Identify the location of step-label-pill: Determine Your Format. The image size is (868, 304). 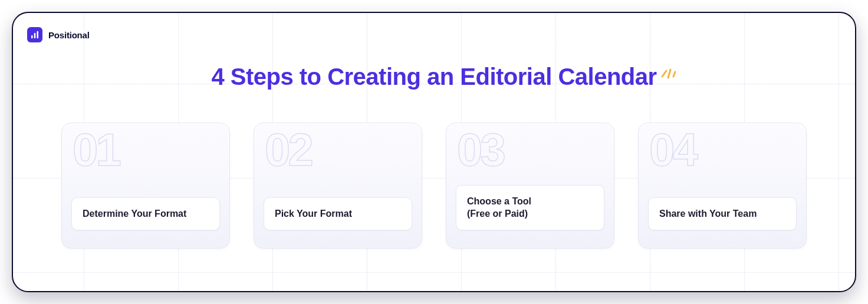
(146, 214).